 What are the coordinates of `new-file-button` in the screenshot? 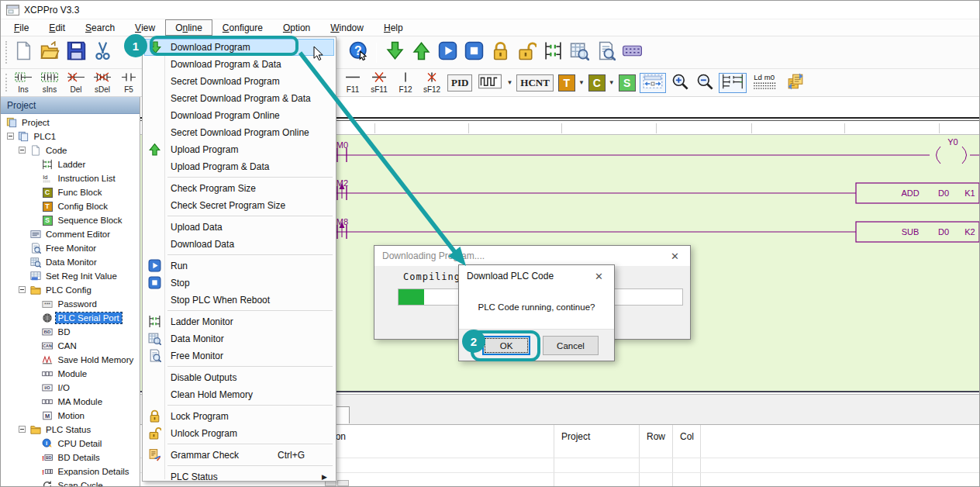 It's located at (23, 53).